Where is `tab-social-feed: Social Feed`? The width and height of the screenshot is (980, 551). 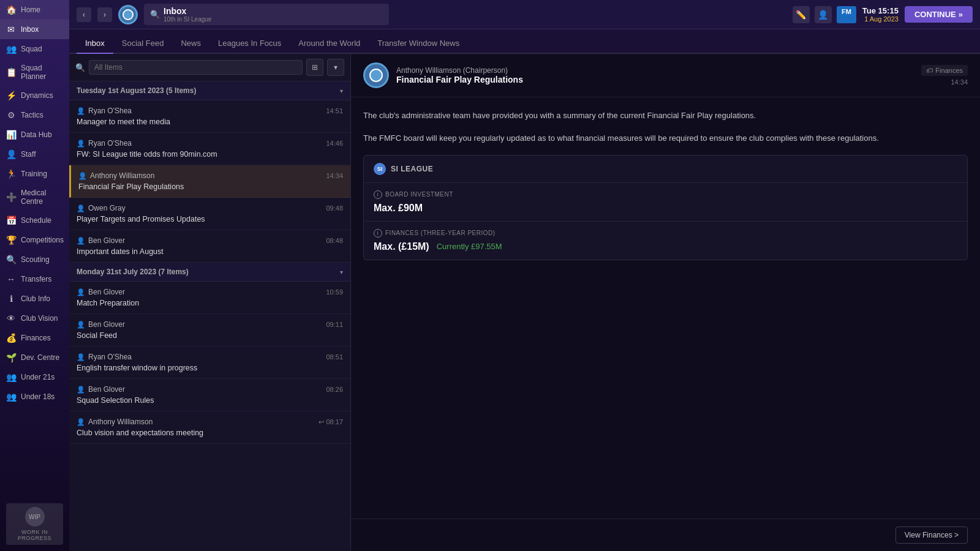 tab-social-feed: Social Feed is located at coordinates (143, 44).